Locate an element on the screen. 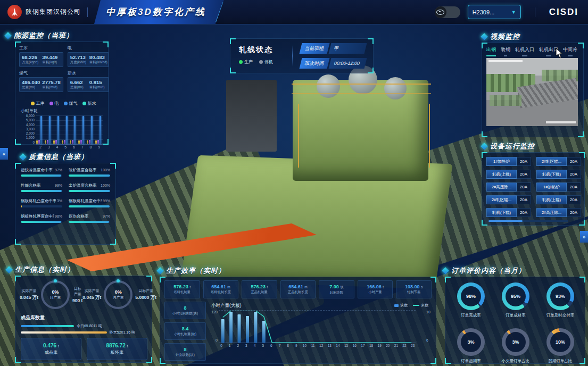 This screenshot has width=588, height=366. inventory-card: 0.476 t成品库 is located at coordinates (51, 349).